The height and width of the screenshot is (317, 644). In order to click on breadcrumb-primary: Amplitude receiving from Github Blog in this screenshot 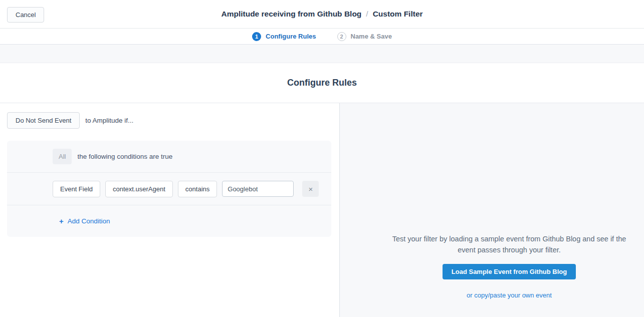, I will do `click(291, 14)`.